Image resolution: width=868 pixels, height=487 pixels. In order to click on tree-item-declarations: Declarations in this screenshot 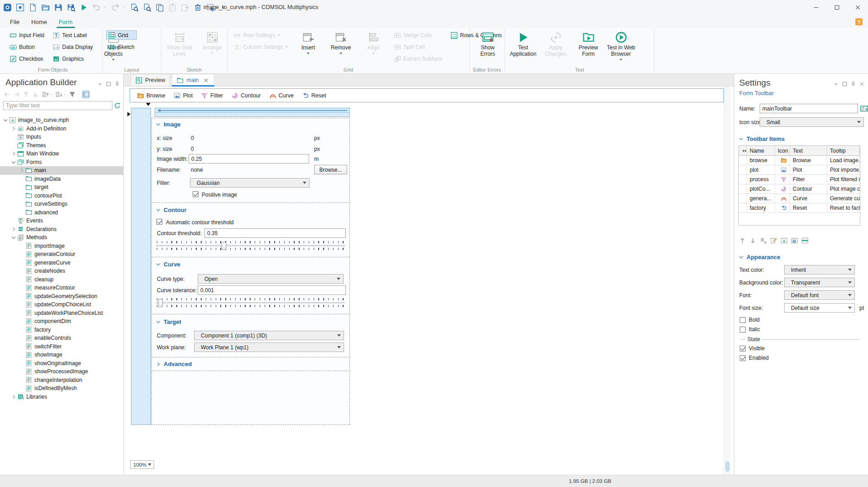, I will do `click(62, 229)`.